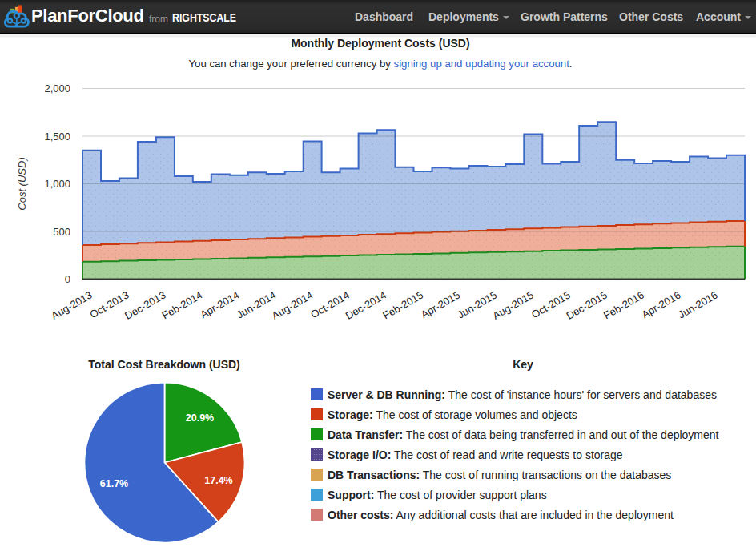  I want to click on svg-text: Aug-2014, so click(292, 306).